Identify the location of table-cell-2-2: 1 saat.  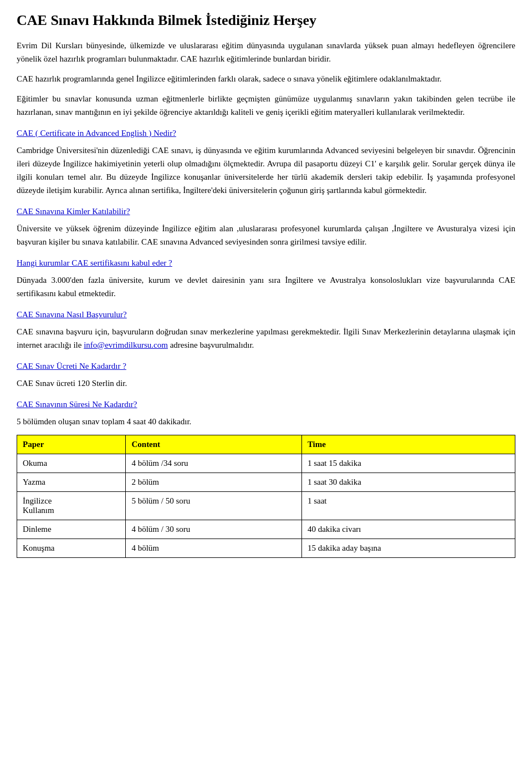
(408, 506).